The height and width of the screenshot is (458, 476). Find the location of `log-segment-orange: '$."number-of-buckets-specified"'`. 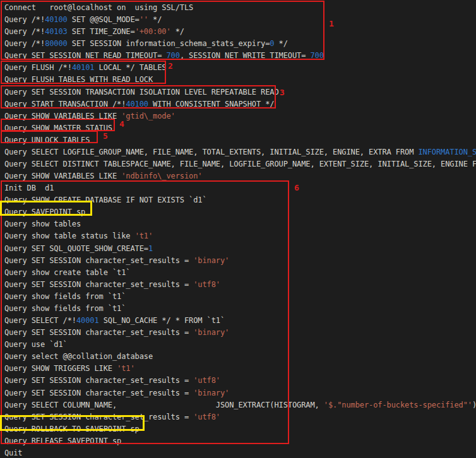

log-segment-orange: '$."number-of-buckets-specified"' is located at coordinates (398, 405).